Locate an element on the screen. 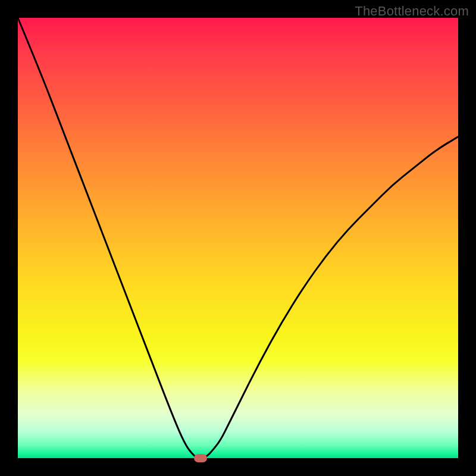  attribution-text: TheBottleneck.com is located at coordinates (412, 11).